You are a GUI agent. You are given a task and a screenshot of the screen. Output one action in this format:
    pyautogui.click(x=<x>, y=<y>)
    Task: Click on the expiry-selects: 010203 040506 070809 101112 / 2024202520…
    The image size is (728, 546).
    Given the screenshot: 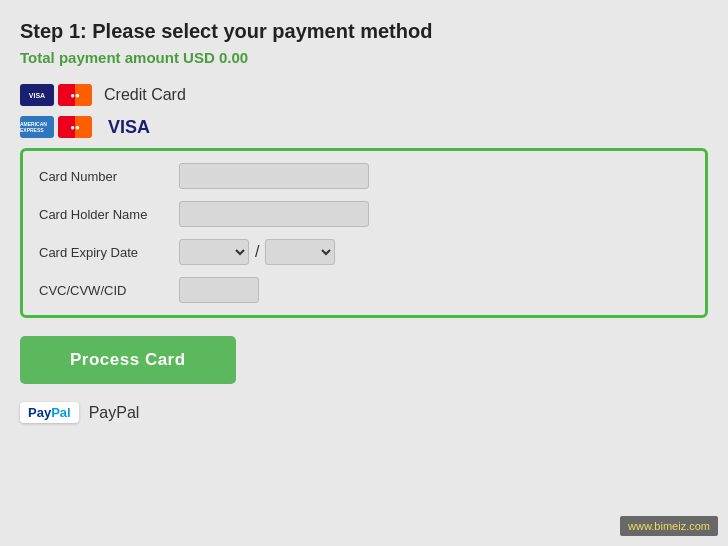 What is the action you would take?
    pyautogui.click(x=257, y=252)
    